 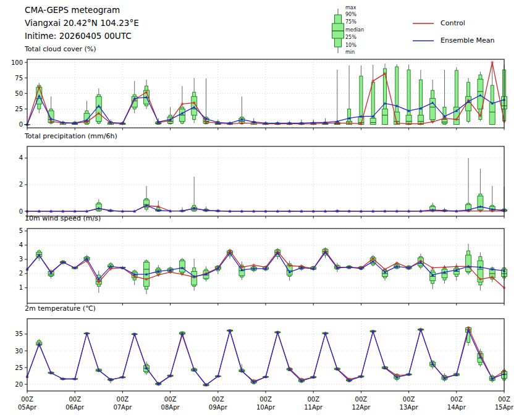 I want to click on svg-text: 13Apr, so click(x=409, y=408).